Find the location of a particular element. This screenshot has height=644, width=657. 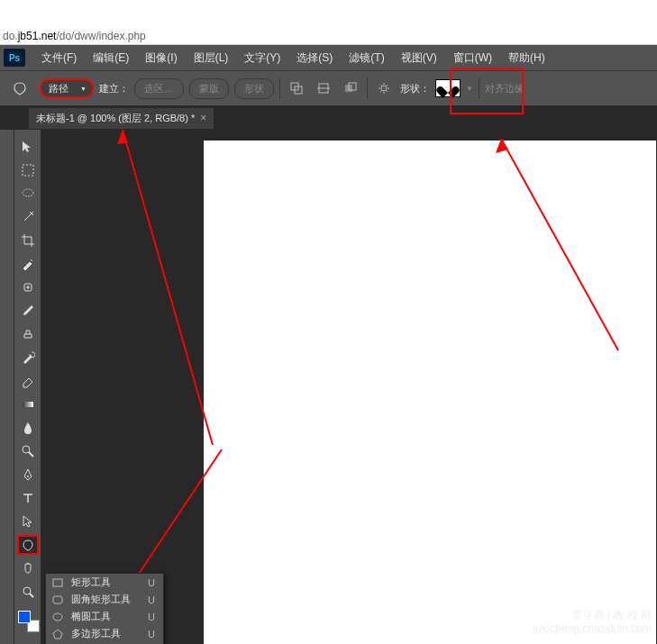

healing-brush-tool is located at coordinates (28, 287).